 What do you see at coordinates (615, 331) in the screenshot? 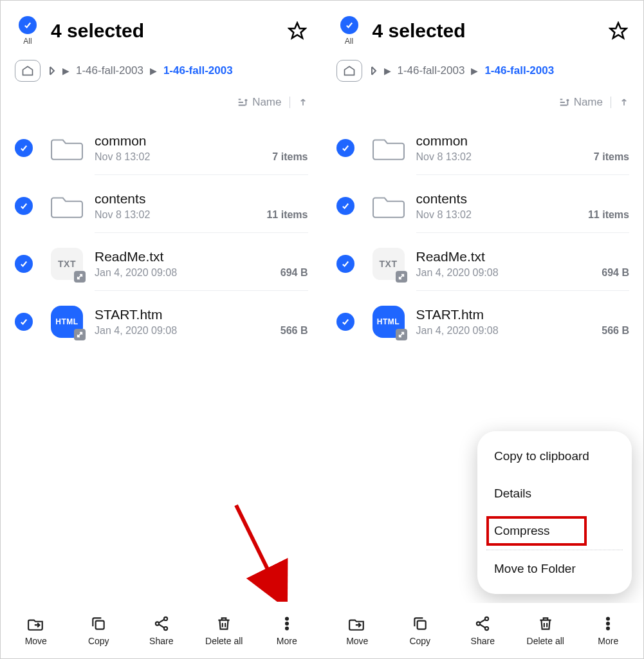
I see `file-meta: 566 B` at bounding box center [615, 331].